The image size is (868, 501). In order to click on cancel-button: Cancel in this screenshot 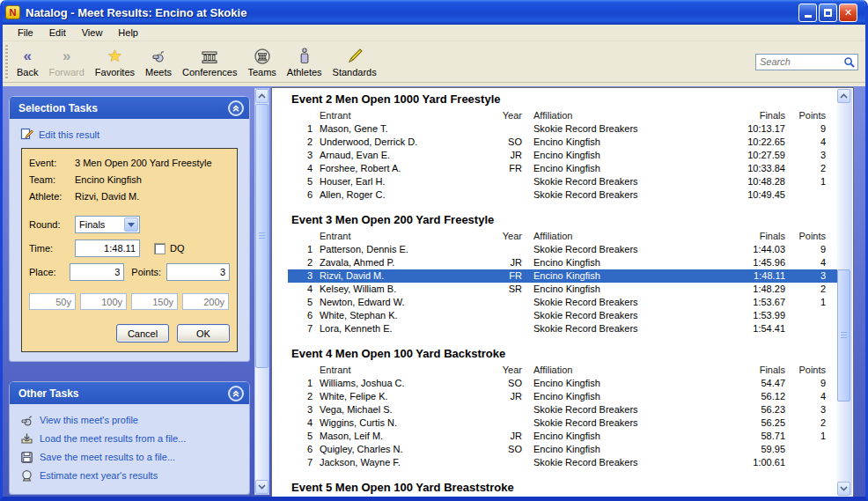, I will do `click(143, 333)`.